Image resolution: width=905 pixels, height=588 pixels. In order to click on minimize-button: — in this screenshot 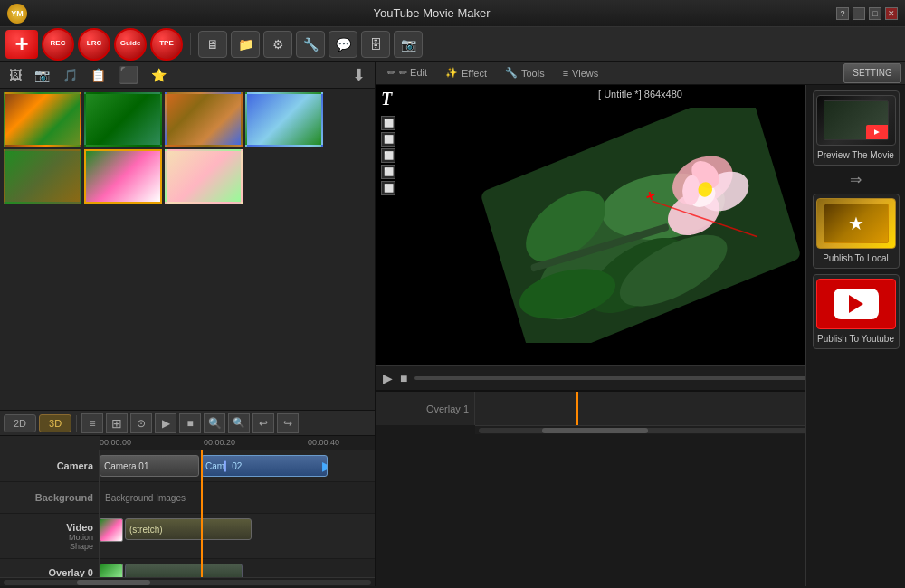, I will do `click(859, 14)`.